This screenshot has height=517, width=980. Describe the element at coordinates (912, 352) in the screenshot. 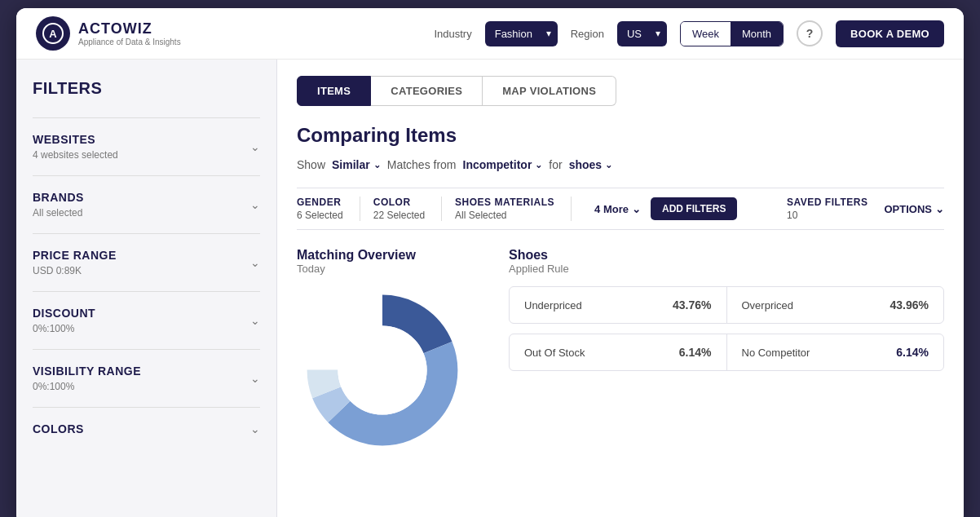

I see `nocompetitor-value: 6.14%` at that location.